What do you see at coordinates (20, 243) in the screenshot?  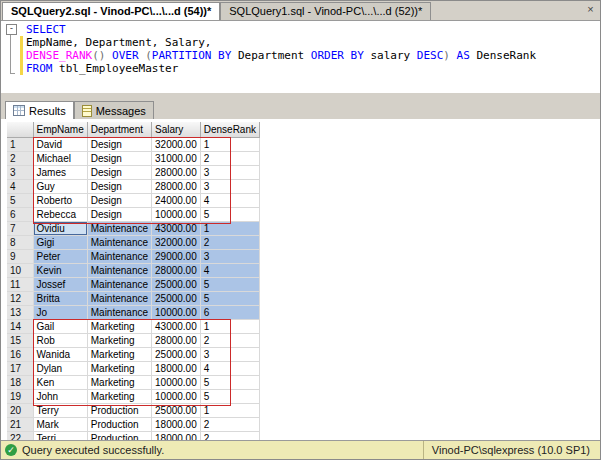 I see `row-header: 8` at bounding box center [20, 243].